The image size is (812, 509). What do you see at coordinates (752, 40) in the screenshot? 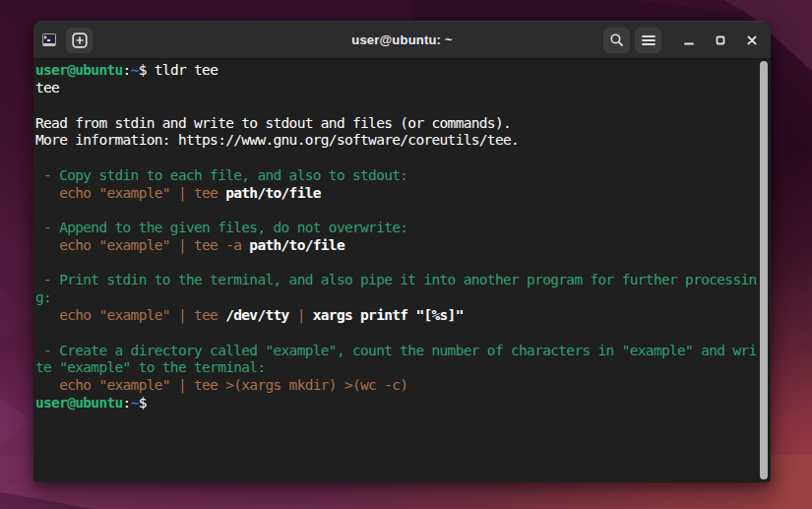
I see `close-button` at bounding box center [752, 40].